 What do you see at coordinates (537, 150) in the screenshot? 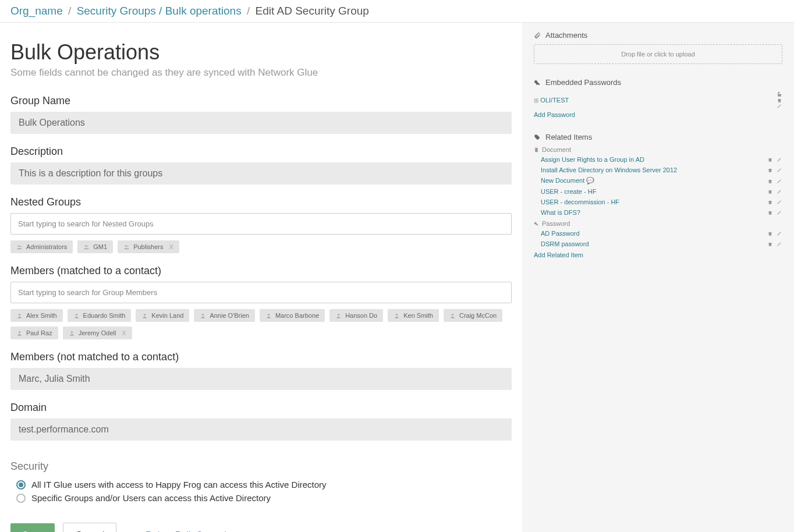
I see `document-icon` at bounding box center [537, 150].